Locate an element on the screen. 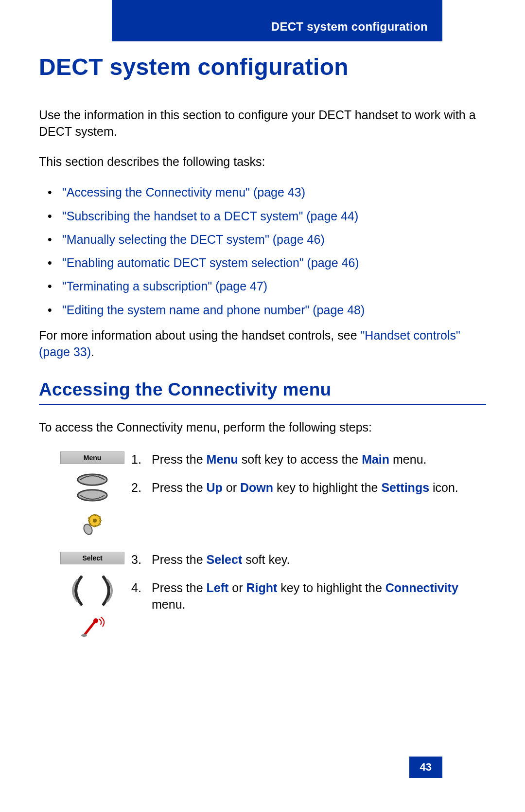  task-item: "Accessing the Connectivity menu" (page … is located at coordinates (262, 192).